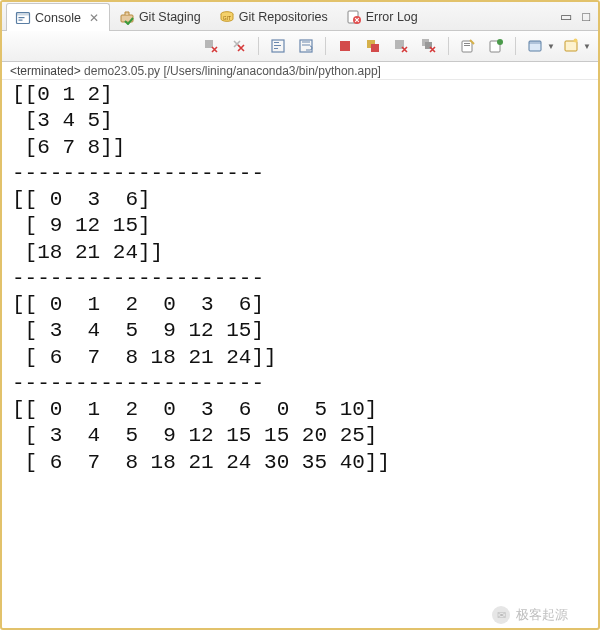  I want to click on new-console-button, so click(571, 46).